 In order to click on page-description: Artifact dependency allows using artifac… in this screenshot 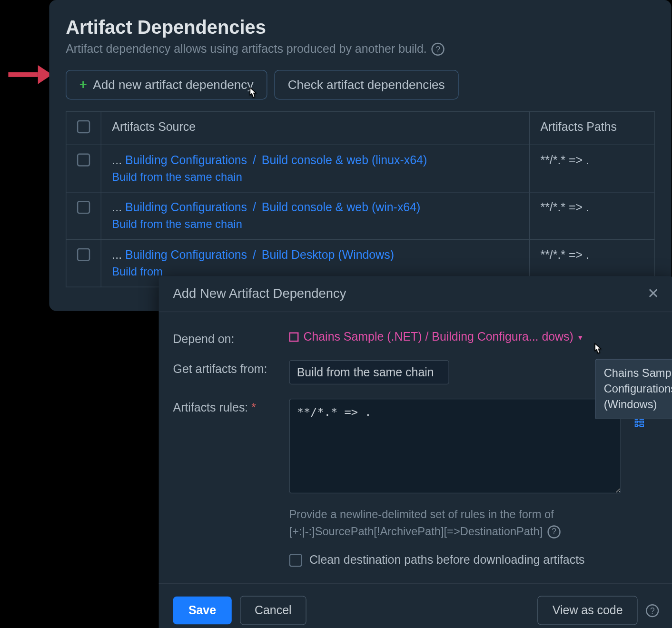, I will do `click(360, 49)`.